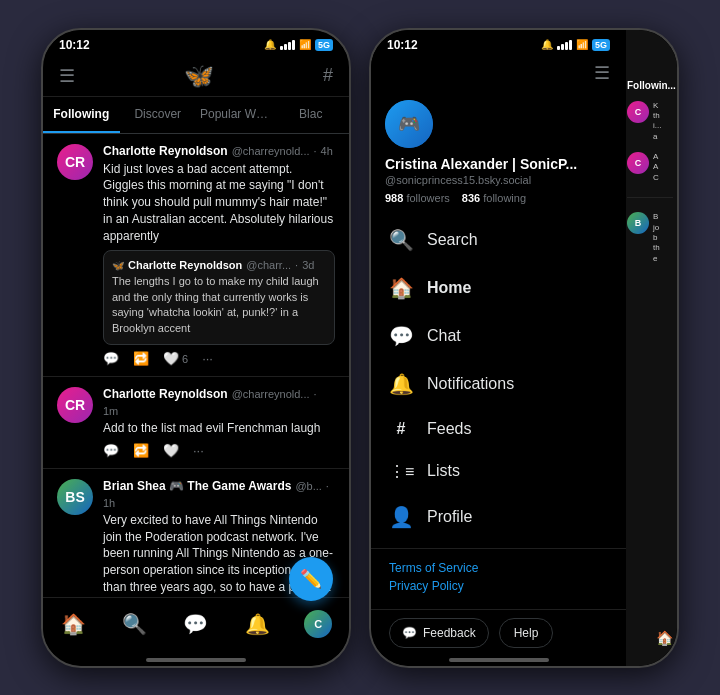 This screenshot has width=720, height=695. I want to click on profile-label: Profile, so click(450, 517).